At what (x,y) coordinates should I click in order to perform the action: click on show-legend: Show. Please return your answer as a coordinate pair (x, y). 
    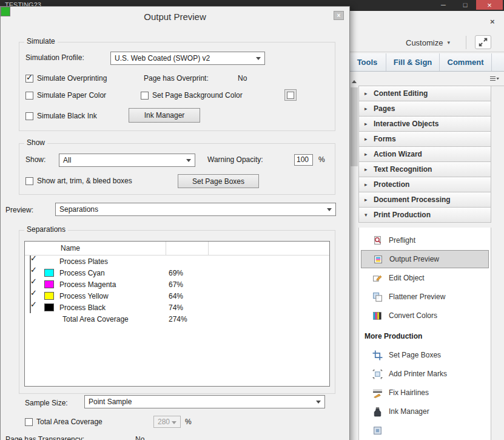
    Looking at the image, I should click on (36, 143).